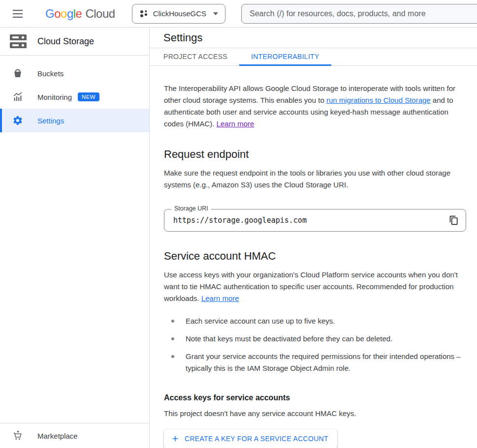  Describe the element at coordinates (50, 74) in the screenshot. I see `sidebar-item-label: Buckets` at that location.